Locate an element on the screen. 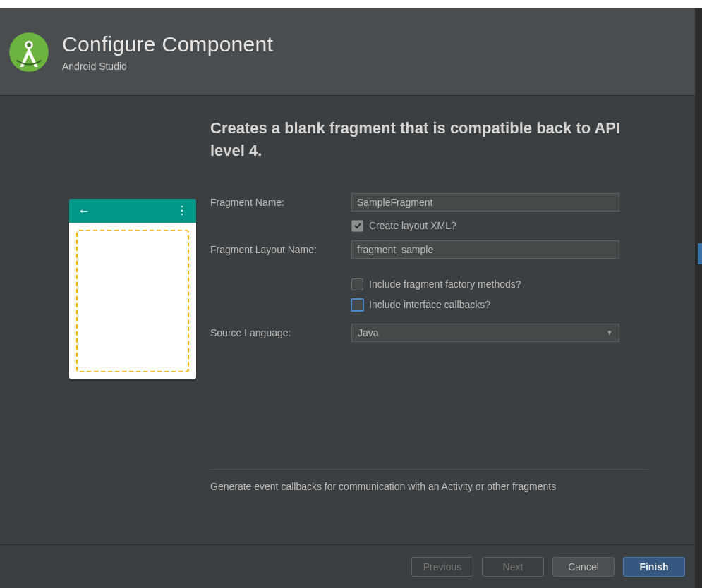 This screenshot has width=702, height=588. fragment-name-input is located at coordinates (485, 202).